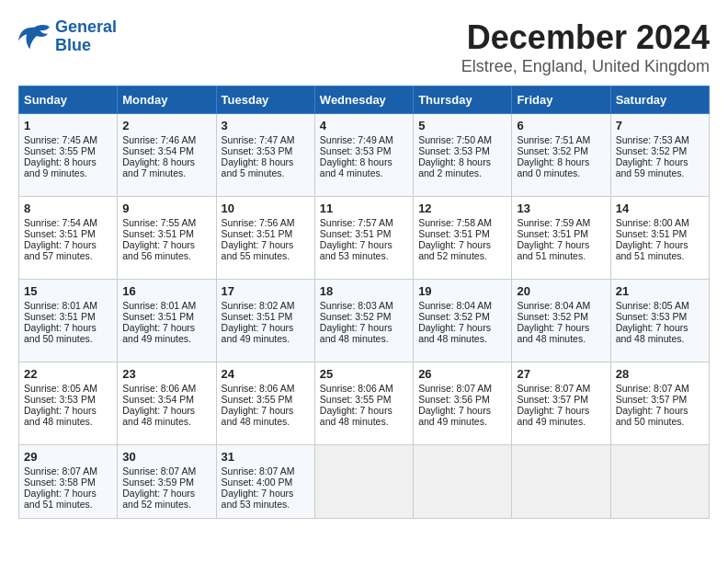 This screenshot has width=728, height=563. What do you see at coordinates (158, 499) in the screenshot?
I see `daylight-label: Daylight: 7 hours and 52 minutes.` at bounding box center [158, 499].